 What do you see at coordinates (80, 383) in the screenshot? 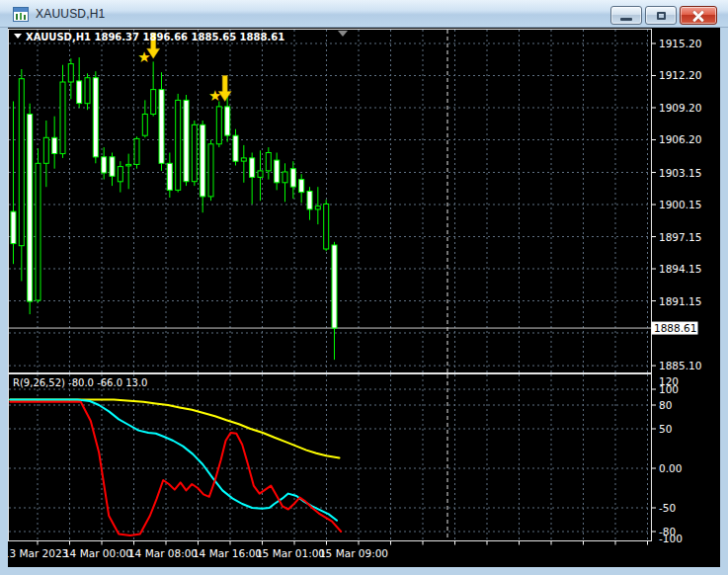
I see `indicator-label: R(9,26,52) -80.0 -66.0 13.0` at bounding box center [80, 383].